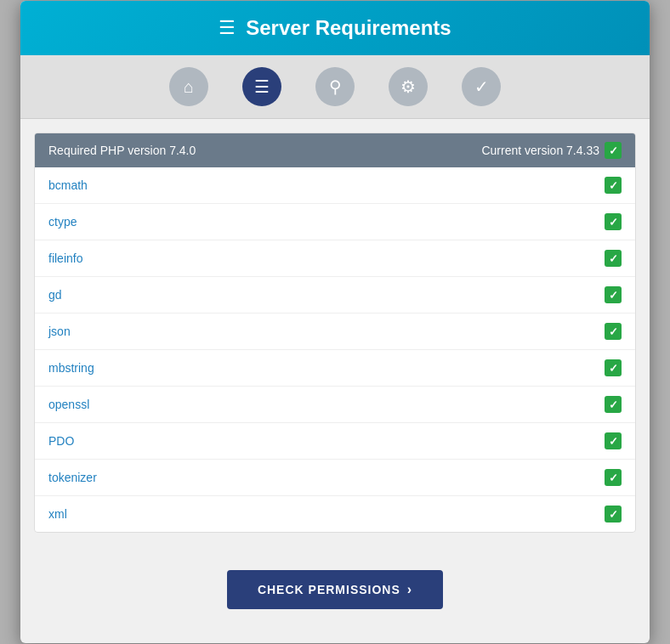 The width and height of the screenshot is (670, 644). What do you see at coordinates (335, 595) in the screenshot?
I see `button-wrapper: CHECK PERMISSIONS ›` at bounding box center [335, 595].